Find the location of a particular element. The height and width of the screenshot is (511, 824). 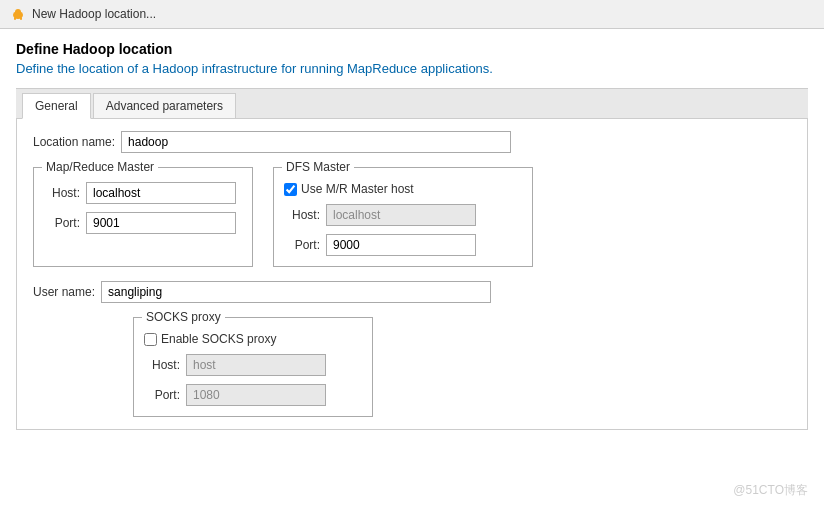

socks-host-label: Host: is located at coordinates (162, 365).